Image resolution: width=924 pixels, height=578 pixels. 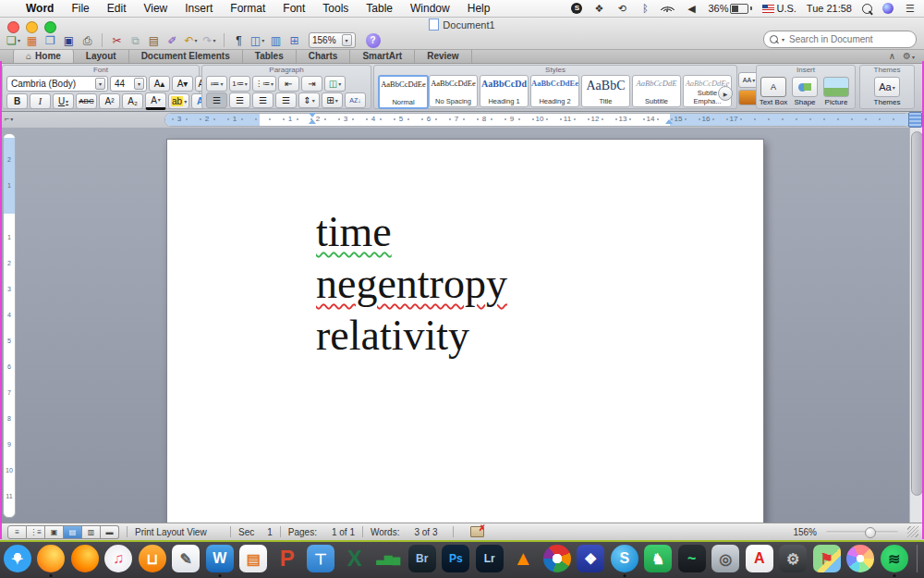 What do you see at coordinates (431, 8) in the screenshot?
I see `menu-item-window: Window` at bounding box center [431, 8].